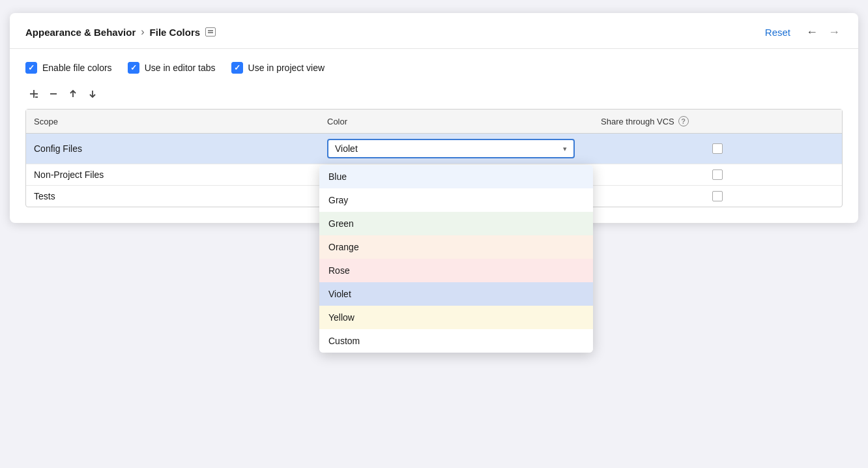 This screenshot has height=468, width=868. I want to click on dropdown-option-yellow: Yellow, so click(456, 317).